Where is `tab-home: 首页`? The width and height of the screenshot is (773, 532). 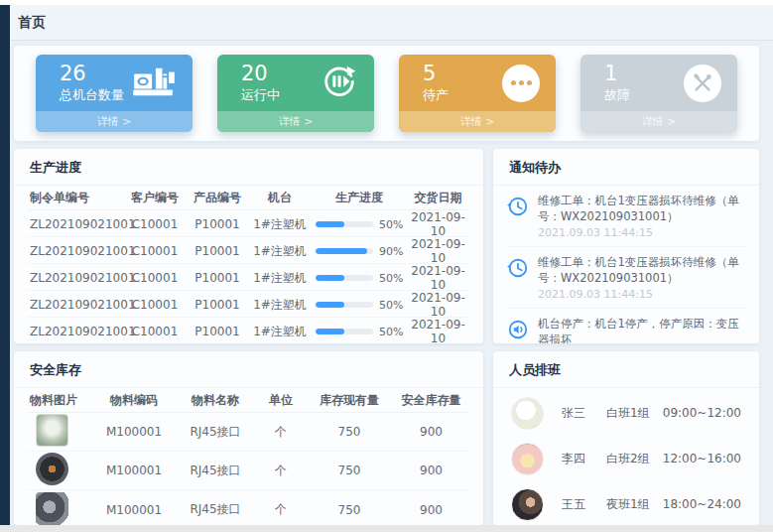
tab-home: 首页 is located at coordinates (32, 23).